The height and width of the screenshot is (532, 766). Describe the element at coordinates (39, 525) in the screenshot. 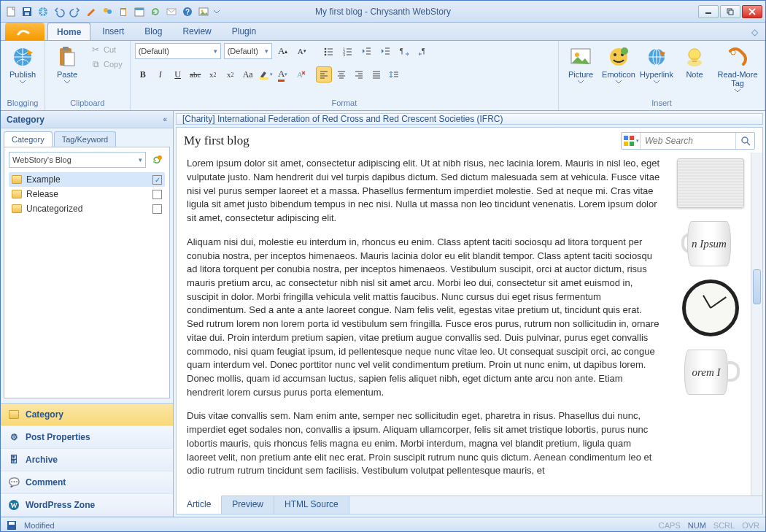

I see `status-modified: Modified` at that location.